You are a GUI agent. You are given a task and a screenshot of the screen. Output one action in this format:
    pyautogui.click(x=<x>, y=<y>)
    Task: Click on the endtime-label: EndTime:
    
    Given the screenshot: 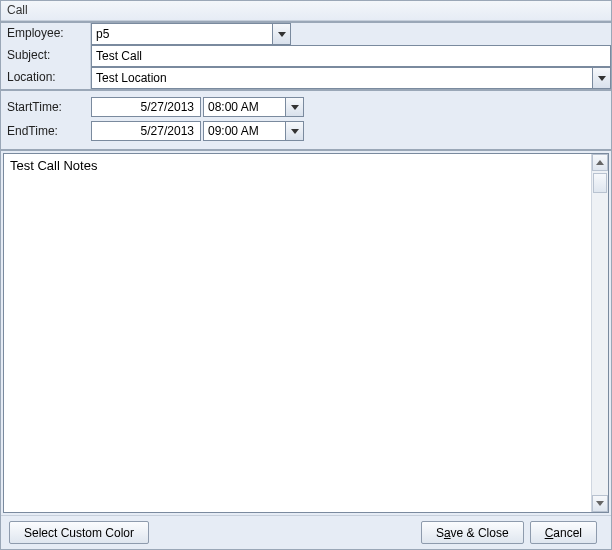 What is the action you would take?
    pyautogui.click(x=46, y=131)
    